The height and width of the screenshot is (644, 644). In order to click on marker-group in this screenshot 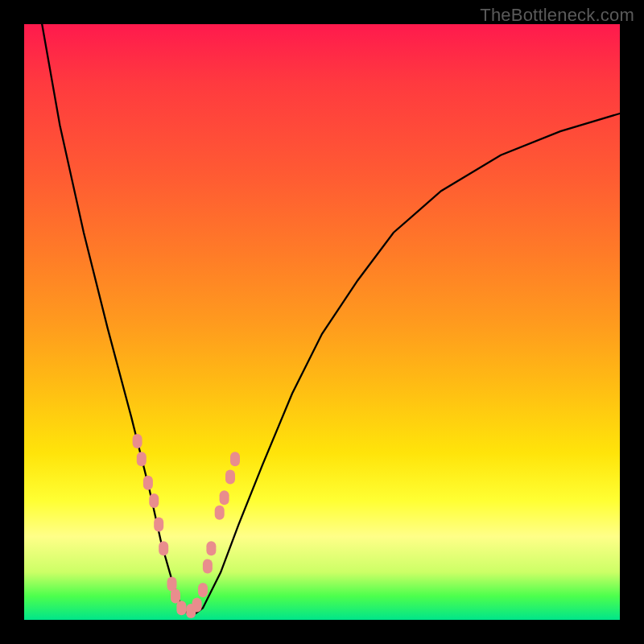, I will do `click(187, 526)`.